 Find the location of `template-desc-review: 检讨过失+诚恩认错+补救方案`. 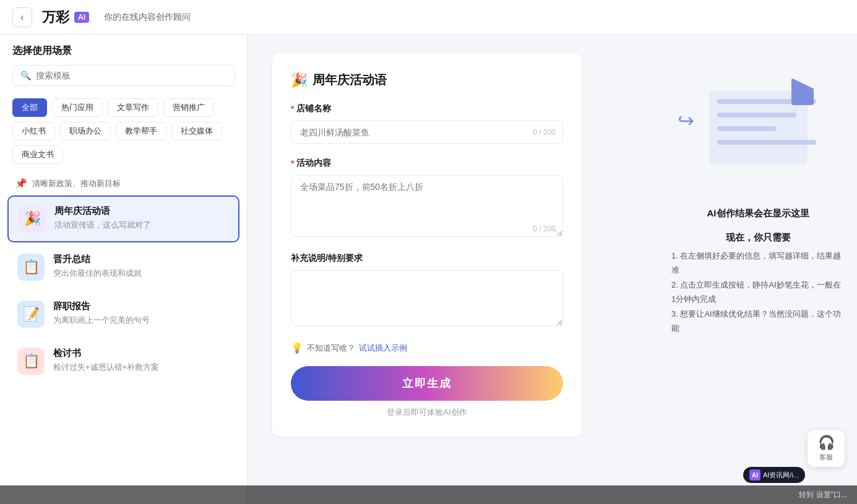

template-desc-review: 检讨过失+诚恩认错+补救方案 is located at coordinates (141, 367).